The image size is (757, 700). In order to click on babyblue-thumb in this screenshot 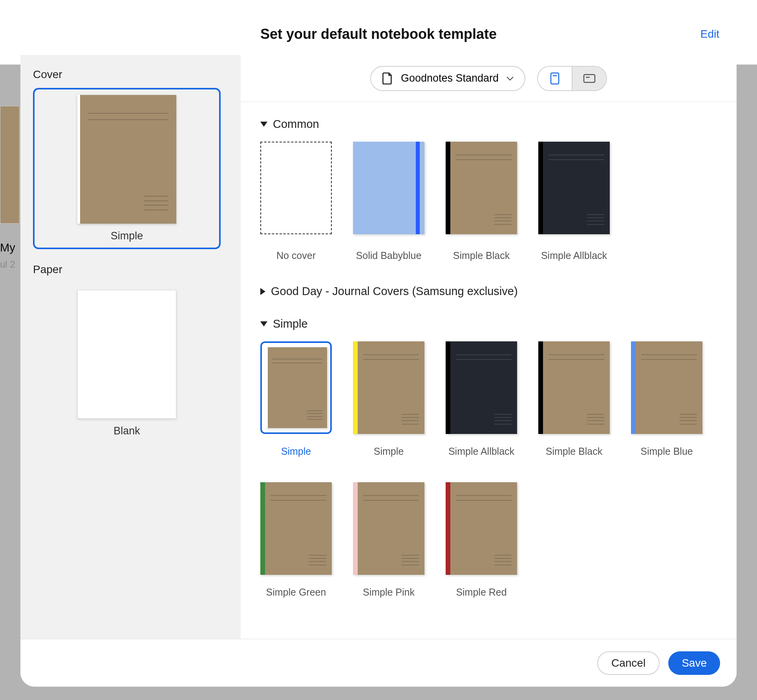, I will do `click(389, 188)`.